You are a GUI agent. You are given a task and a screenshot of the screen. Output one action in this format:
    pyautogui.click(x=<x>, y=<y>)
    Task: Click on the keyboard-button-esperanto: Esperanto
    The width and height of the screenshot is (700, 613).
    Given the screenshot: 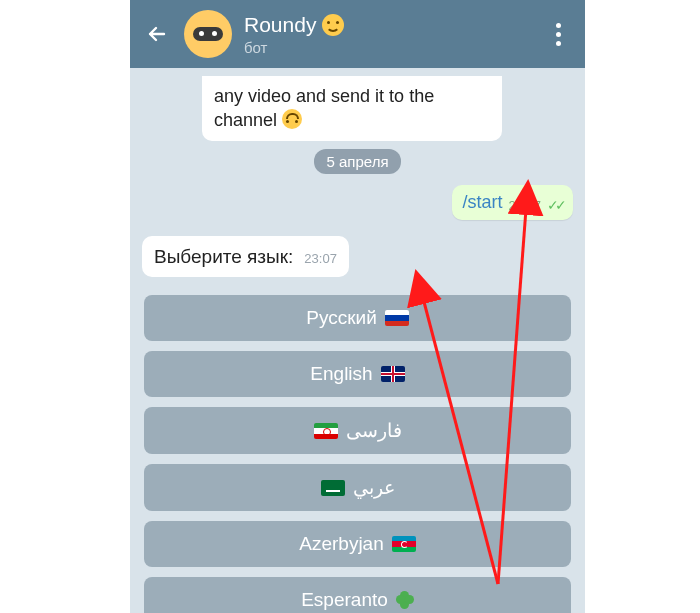 What is the action you would take?
    pyautogui.click(x=358, y=595)
    